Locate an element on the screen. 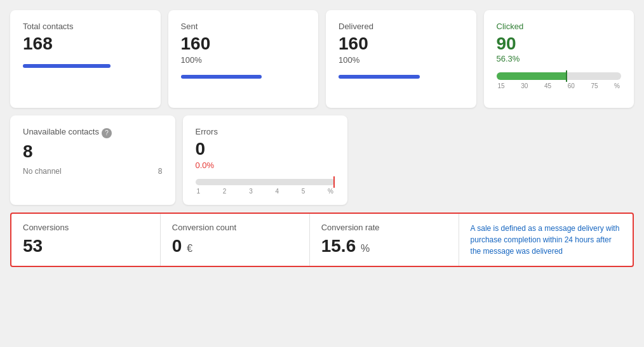 Image resolution: width=644 pixels, height=347 pixels. sent-bar is located at coordinates (244, 77).